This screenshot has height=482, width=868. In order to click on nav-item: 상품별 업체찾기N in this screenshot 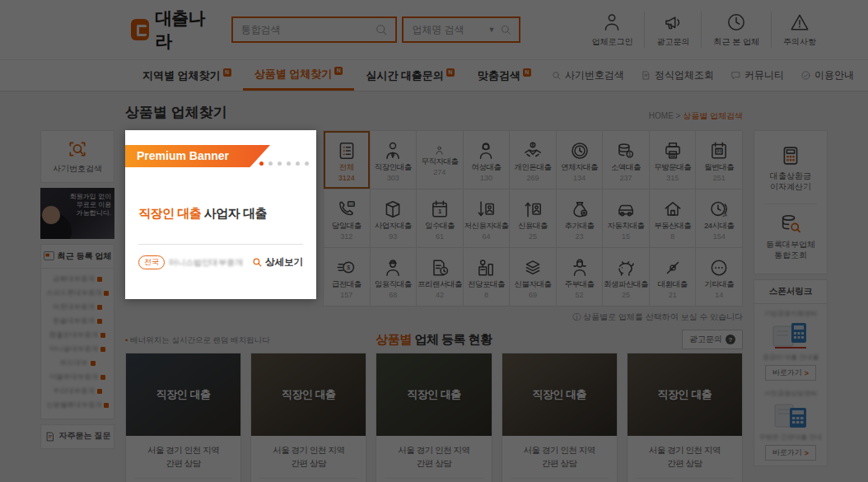, I will do `click(299, 76)`.